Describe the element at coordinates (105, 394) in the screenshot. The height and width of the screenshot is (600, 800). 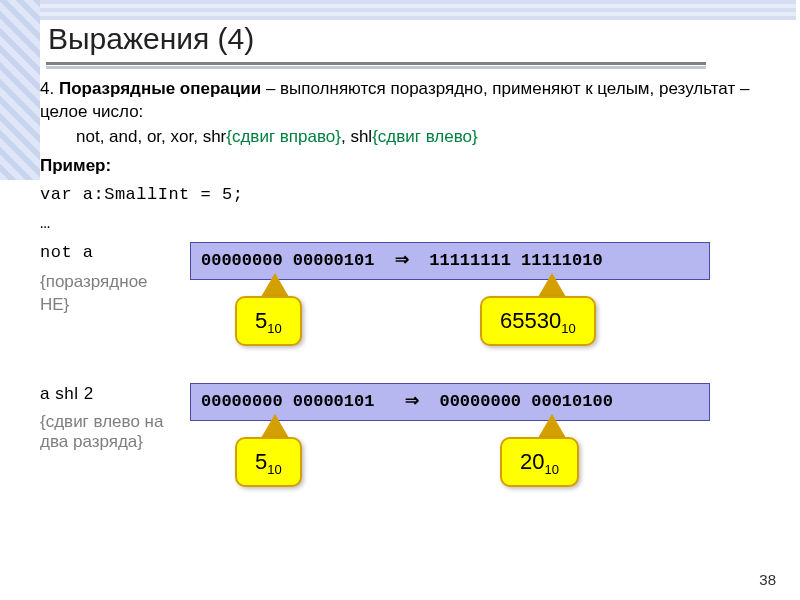
I see `expr-2: a shl 2` at that location.